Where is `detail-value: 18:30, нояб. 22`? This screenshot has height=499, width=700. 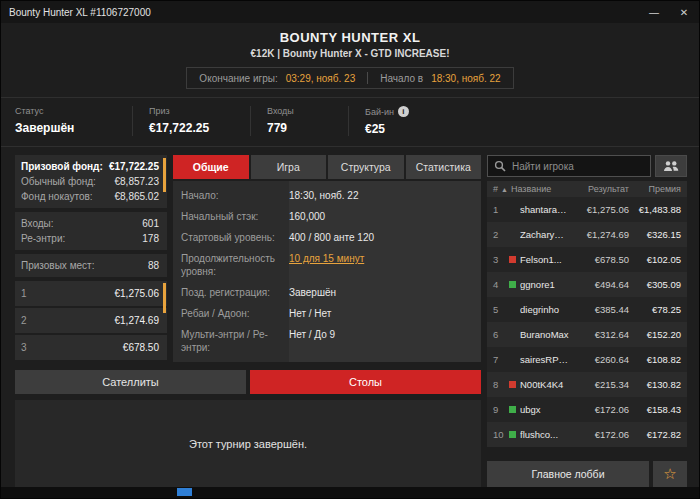
detail-value: 18:30, нояб. 22 is located at coordinates (381, 196).